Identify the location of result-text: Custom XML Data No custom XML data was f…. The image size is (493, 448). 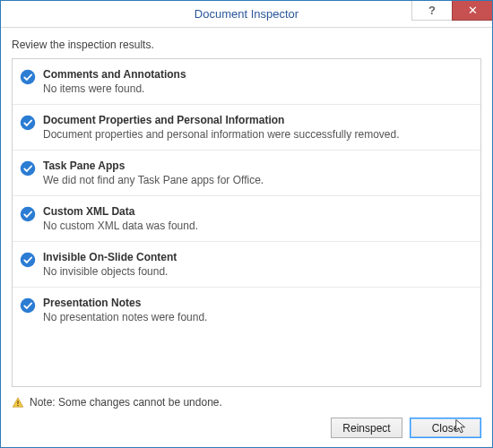
(257, 219).